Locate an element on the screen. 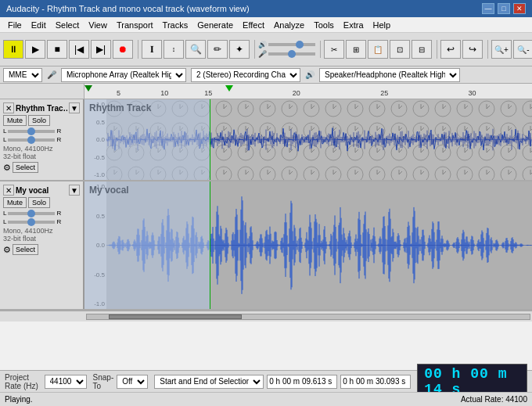 Image resolution: width=532 pixels, height=406 pixels. input-volume-slider is located at coordinates (292, 54).